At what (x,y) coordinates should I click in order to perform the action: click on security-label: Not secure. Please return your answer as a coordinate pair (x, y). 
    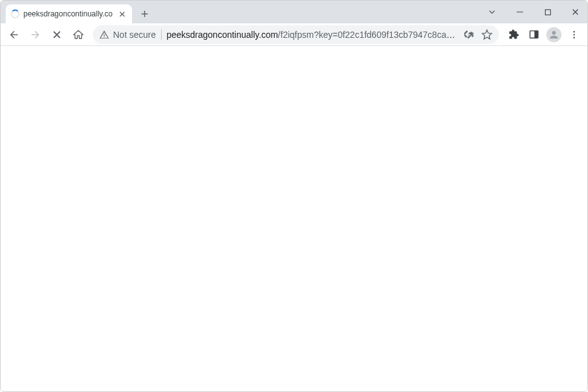
    Looking at the image, I should click on (135, 35).